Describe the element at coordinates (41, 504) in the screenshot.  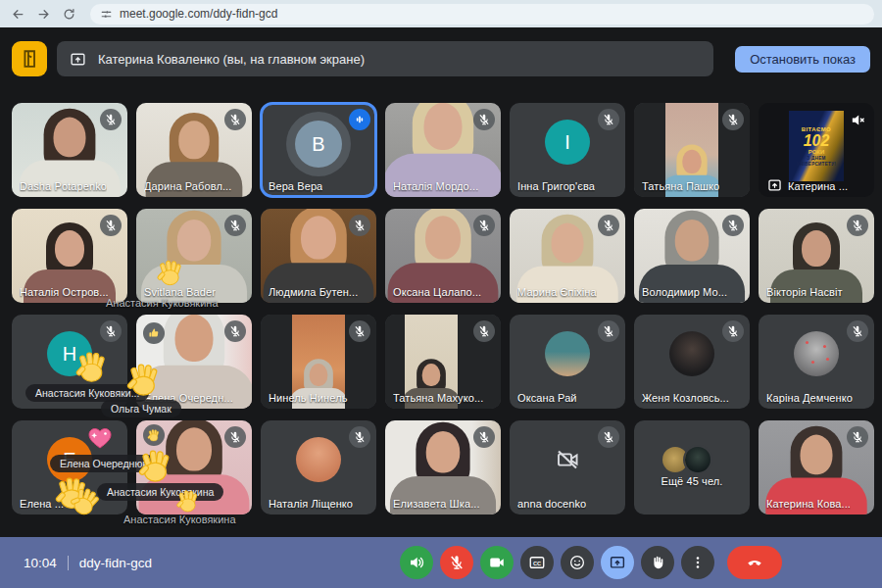
I see `participant-name-label: Елена ...` at that location.